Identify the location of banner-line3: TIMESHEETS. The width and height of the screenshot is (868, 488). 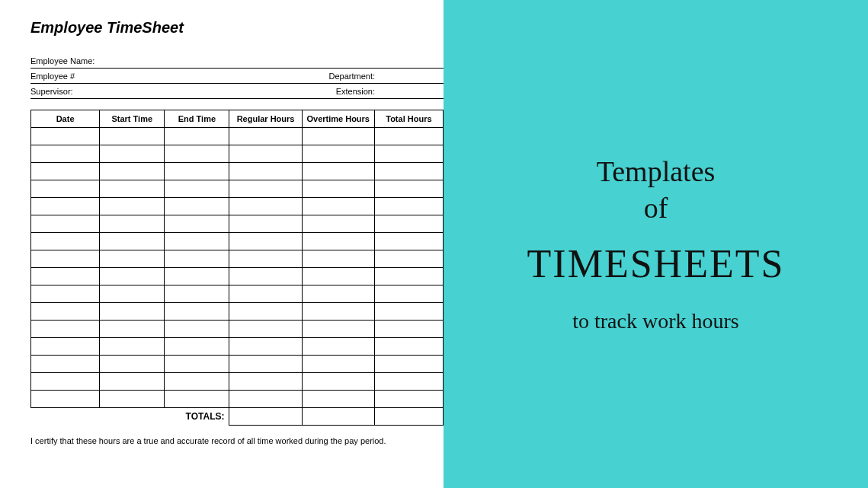
(656, 263).